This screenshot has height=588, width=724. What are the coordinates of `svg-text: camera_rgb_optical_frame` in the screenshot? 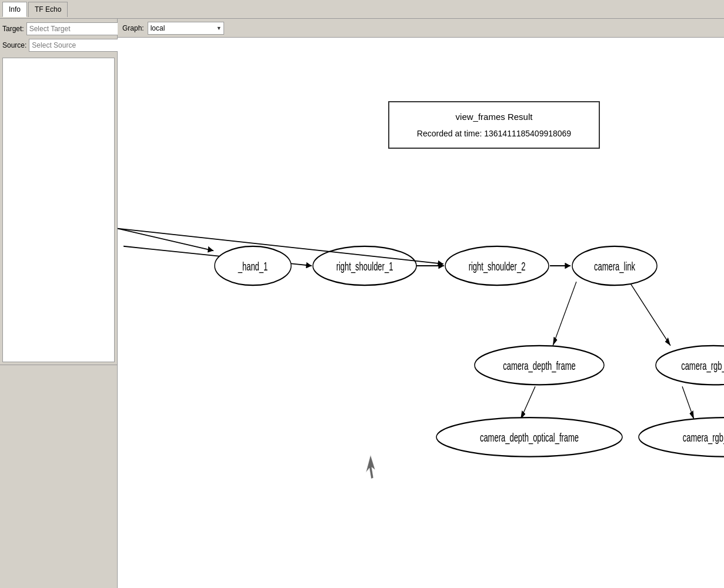 It's located at (703, 437).